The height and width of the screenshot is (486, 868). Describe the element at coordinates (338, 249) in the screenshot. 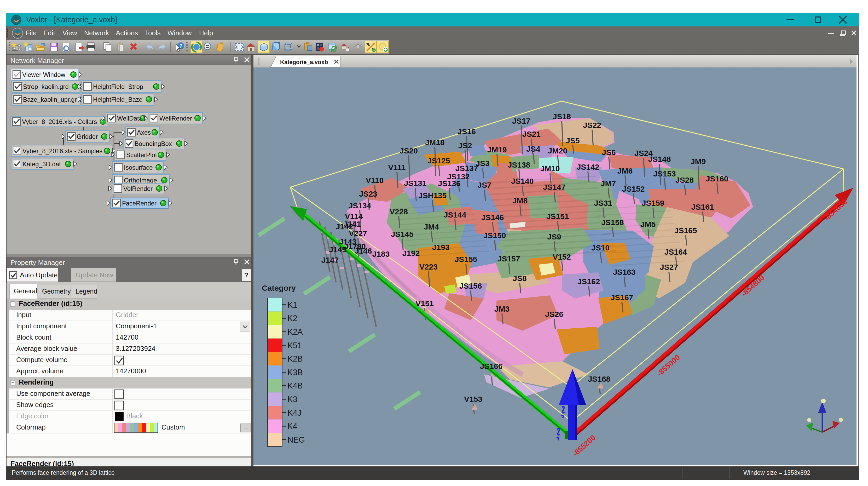

I see `svg-text: J145` at that location.